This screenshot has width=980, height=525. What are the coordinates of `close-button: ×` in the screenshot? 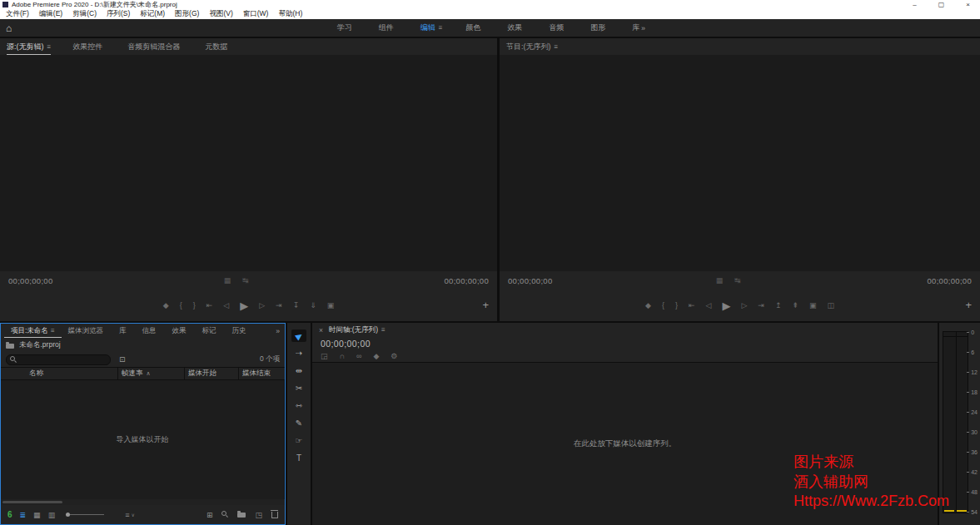 It's located at (968, 5).